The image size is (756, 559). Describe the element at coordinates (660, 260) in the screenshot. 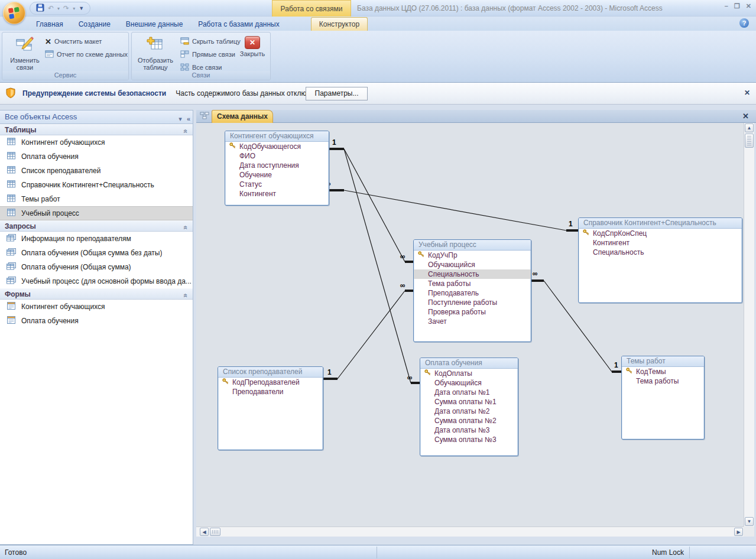

I see `entity-spravochnik: Справочник Контингент+Специальность КодС…` at that location.